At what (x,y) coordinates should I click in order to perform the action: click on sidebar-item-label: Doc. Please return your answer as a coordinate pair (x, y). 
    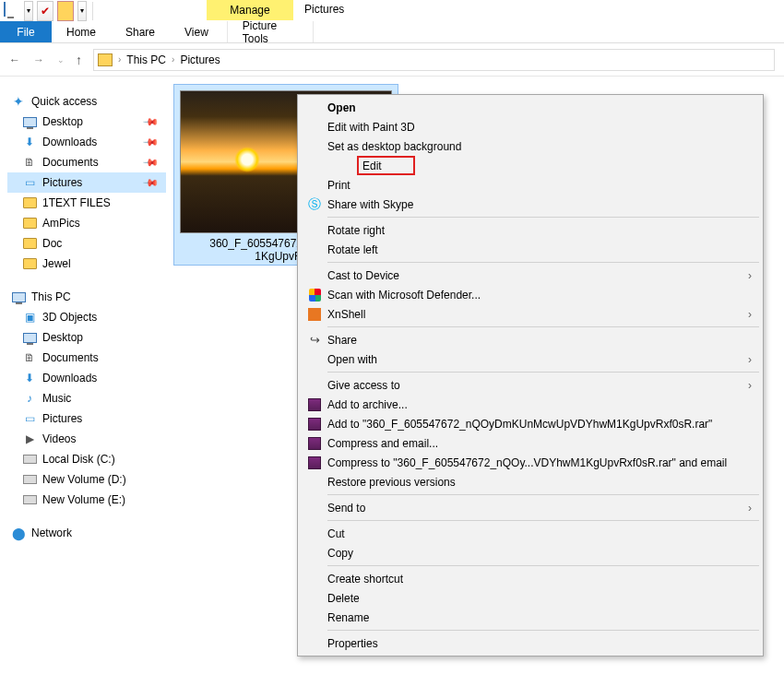
    Looking at the image, I should click on (52, 243).